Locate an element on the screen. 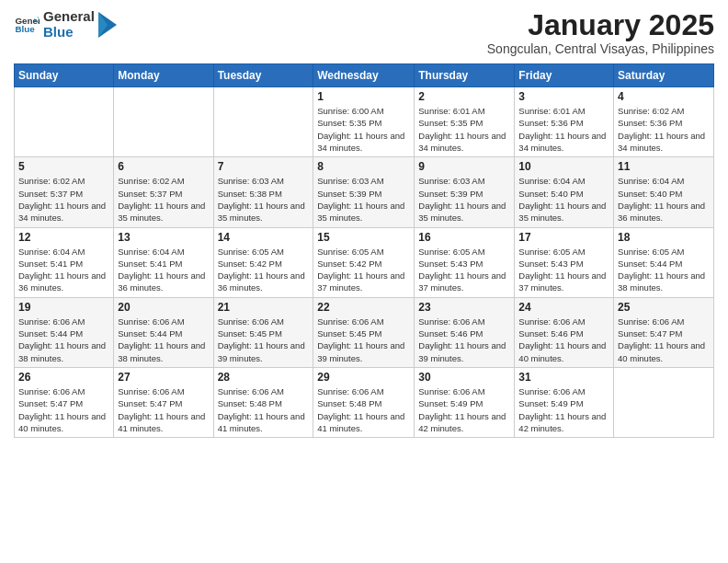 This screenshot has height=563, width=728. day-number: 23 is located at coordinates (464, 307).